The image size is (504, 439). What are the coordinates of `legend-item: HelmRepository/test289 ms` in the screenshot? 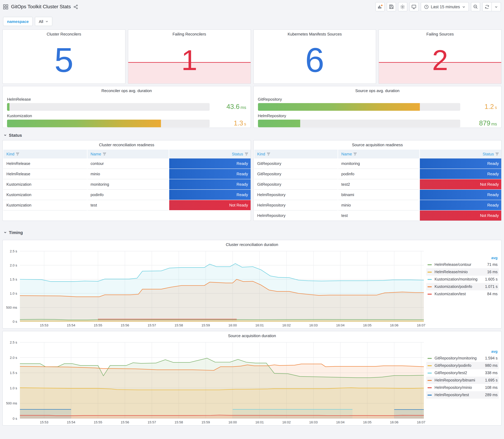 It's located at (463, 395).